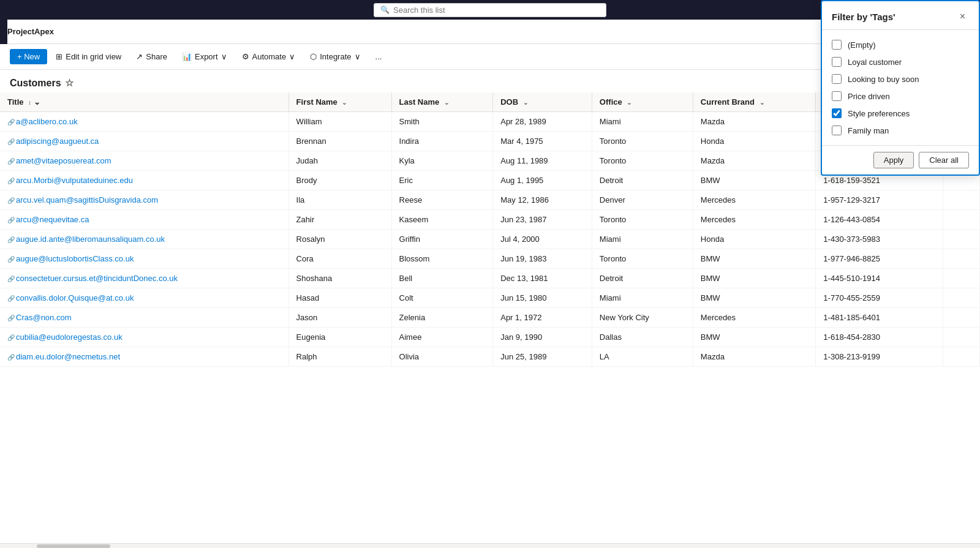 The image size is (980, 548). What do you see at coordinates (145, 337) in the screenshot?
I see `cell-title: 🔗cubilia@eudoloregestas.co.uk` at bounding box center [145, 337].